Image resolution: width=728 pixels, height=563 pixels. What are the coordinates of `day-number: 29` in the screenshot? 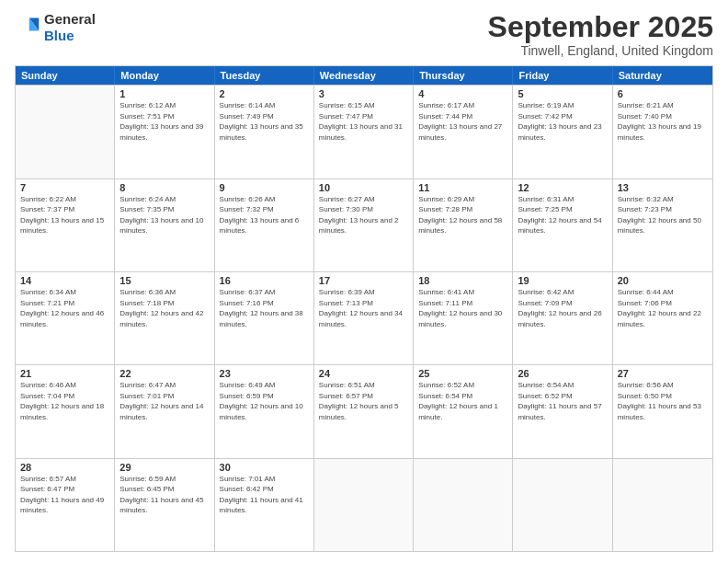 It's located at (164, 467).